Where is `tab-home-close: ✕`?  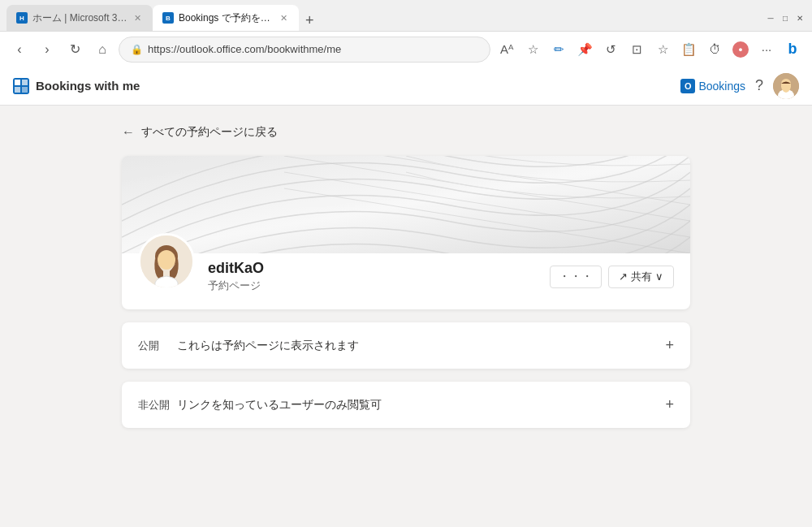
tab-home-close: ✕ is located at coordinates (138, 18).